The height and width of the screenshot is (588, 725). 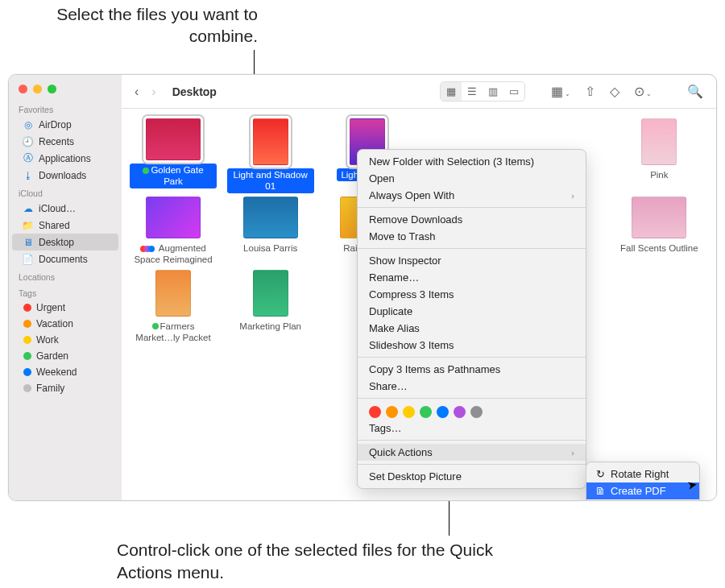 I want to click on file-label: Fall Scents Outline, so click(x=659, y=248).